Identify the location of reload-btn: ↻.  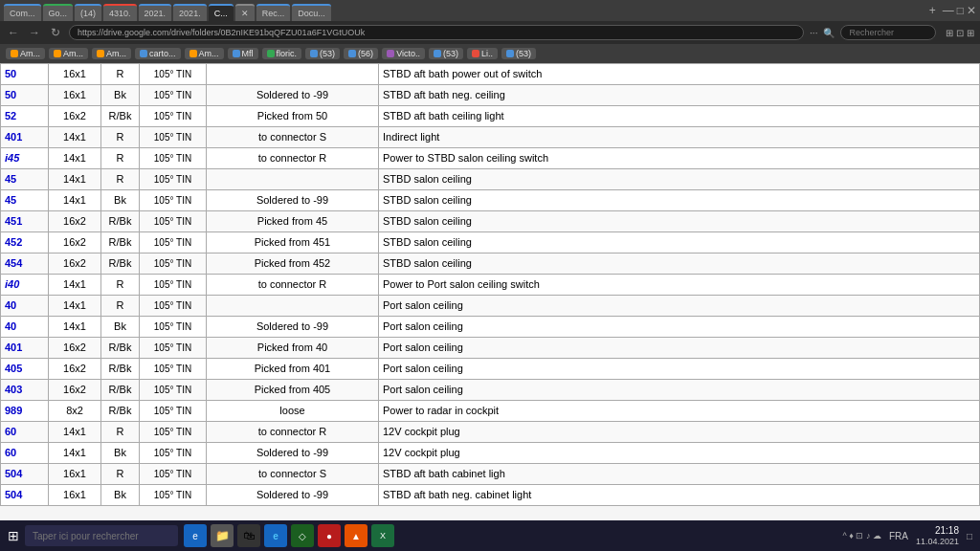
(56, 33).